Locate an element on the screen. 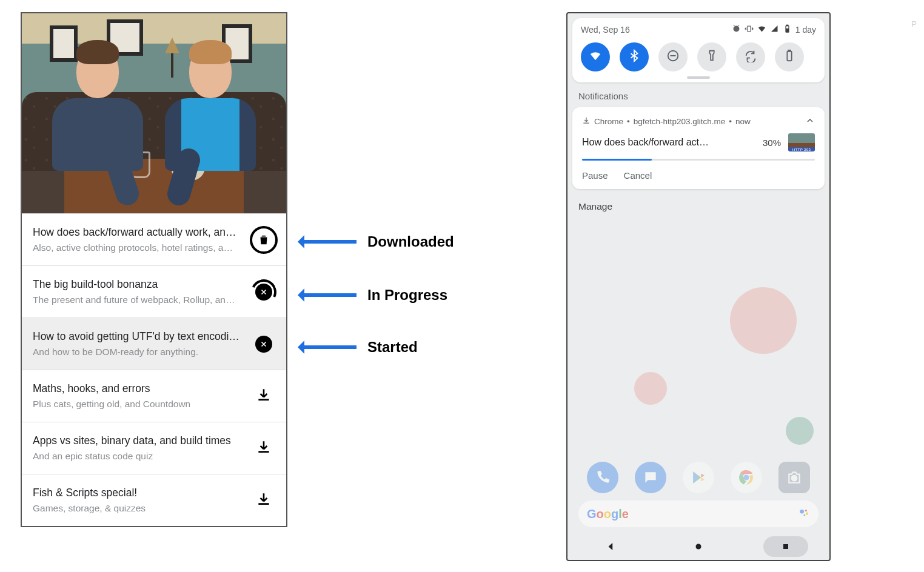  episode-title: How to avoid getting UTF'd by text encod… is located at coordinates (138, 337).